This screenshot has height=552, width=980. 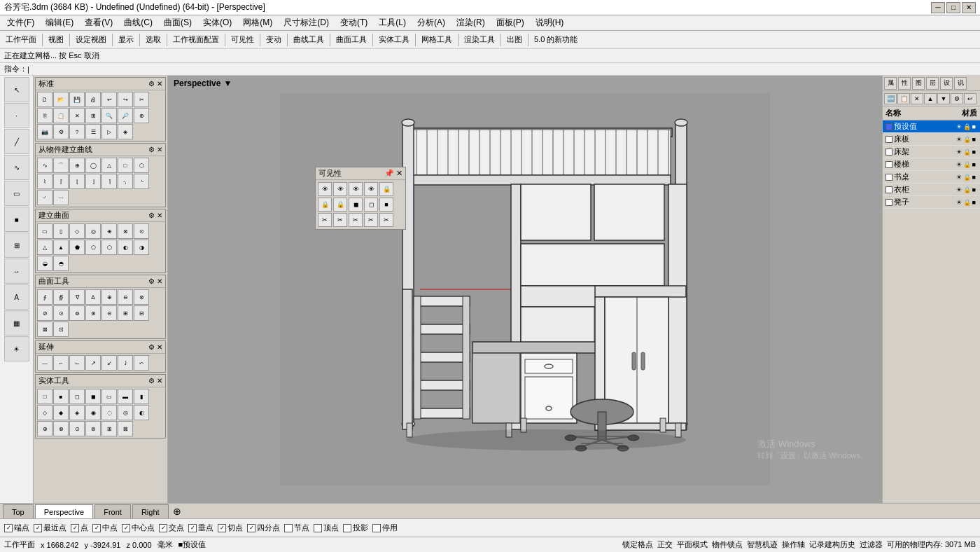 What do you see at coordinates (61, 247) in the screenshot?
I see `cs-9: ▲` at bounding box center [61, 247].